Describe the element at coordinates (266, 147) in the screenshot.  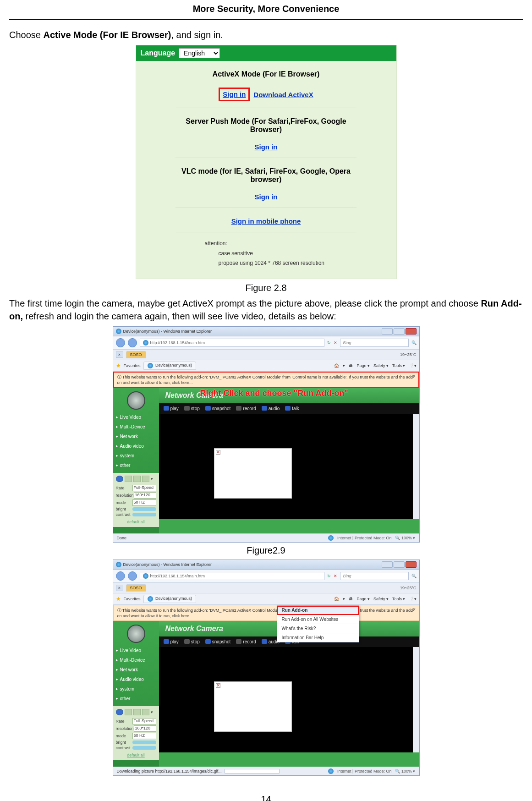
I see `server-push-sign-in-link: Sign in` at that location.